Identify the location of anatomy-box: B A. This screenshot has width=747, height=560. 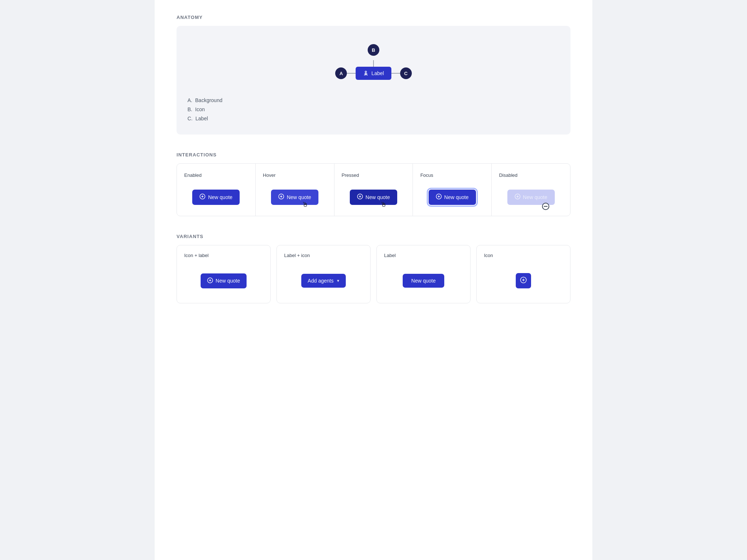
(374, 80).